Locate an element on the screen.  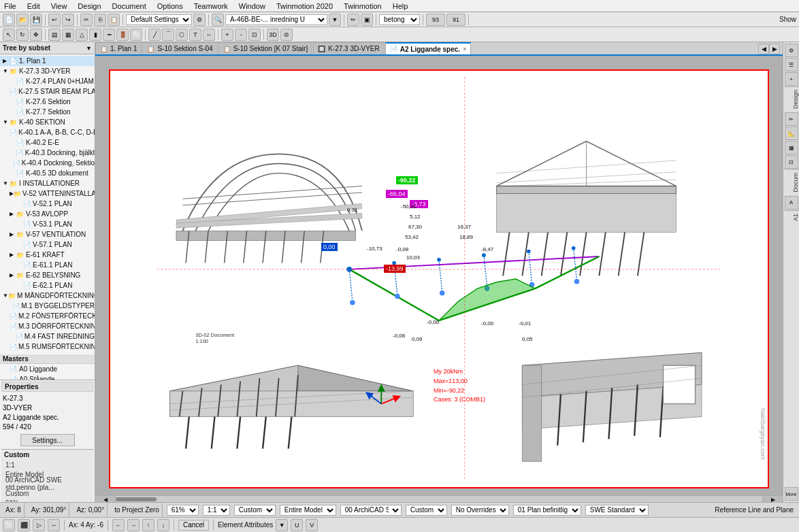
tree-area: ▶📄1. Plan 1 ▼📁K-27.3 3D-VYER 📄K-27.4 PLA… is located at coordinates (48, 217).